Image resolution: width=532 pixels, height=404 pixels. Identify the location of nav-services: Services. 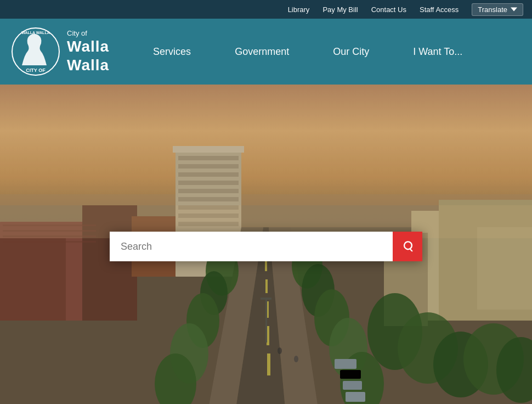
(172, 52).